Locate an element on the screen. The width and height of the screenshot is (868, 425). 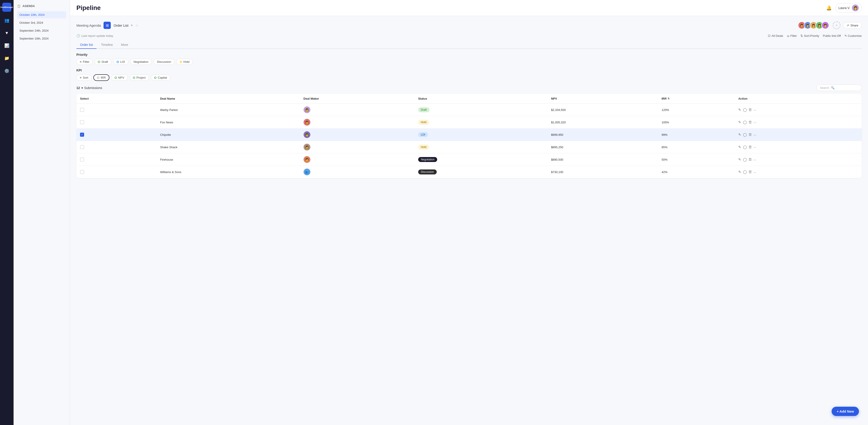
sidebar-icon-files: 📁 is located at coordinates (7, 58).